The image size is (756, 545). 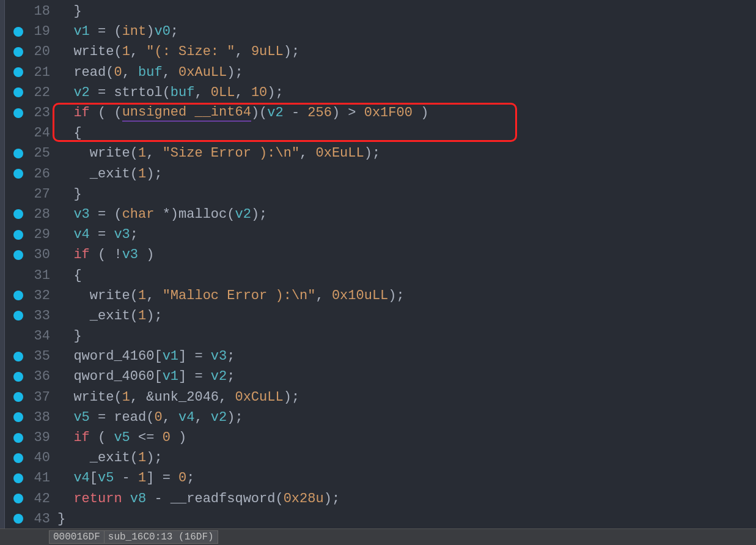 I want to click on code-line: write(1, "(: Size: ", 9uLL);, so click(x=406, y=51).